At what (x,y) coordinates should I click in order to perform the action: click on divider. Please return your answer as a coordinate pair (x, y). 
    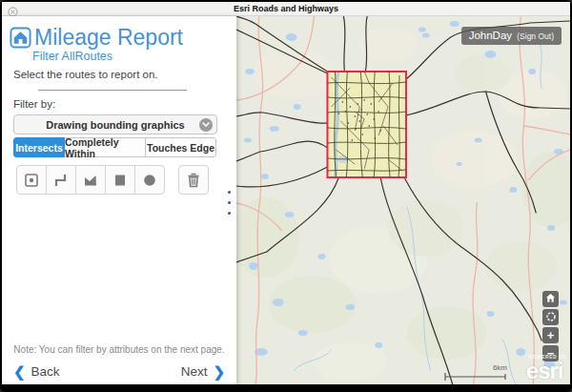
    Looking at the image, I should click on (112, 90).